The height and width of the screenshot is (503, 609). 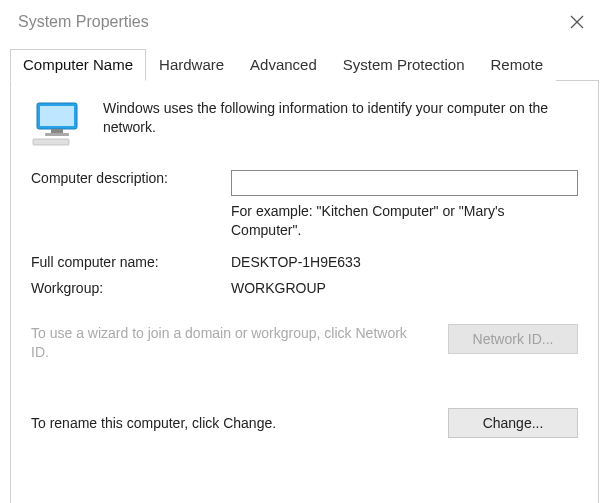 I want to click on tabstrip: Computer Name Hardware Advanced System P…, so click(x=304, y=64).